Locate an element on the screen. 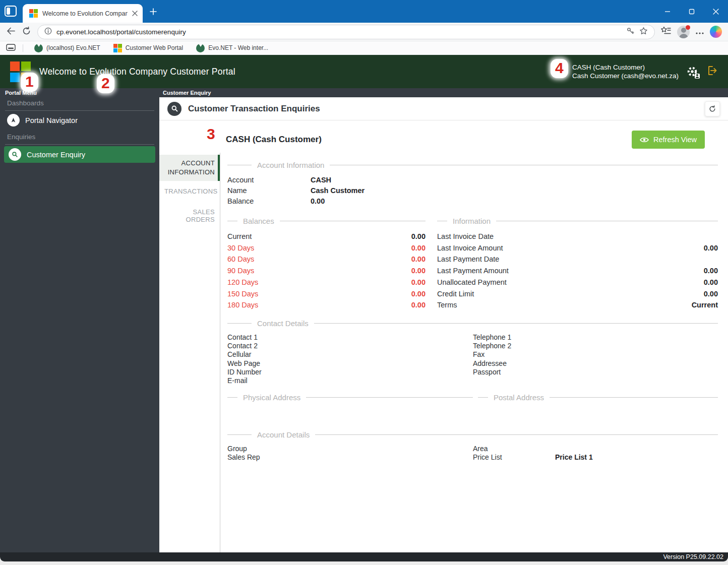 The image size is (728, 565). portal-icon is located at coordinates (118, 48).